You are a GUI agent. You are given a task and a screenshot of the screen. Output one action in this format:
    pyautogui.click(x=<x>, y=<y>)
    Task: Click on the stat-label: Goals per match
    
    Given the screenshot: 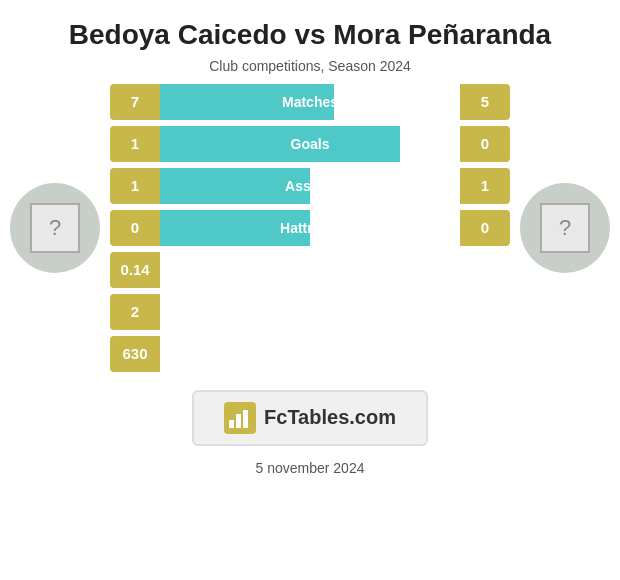 What is the action you would take?
    pyautogui.click(x=335, y=270)
    